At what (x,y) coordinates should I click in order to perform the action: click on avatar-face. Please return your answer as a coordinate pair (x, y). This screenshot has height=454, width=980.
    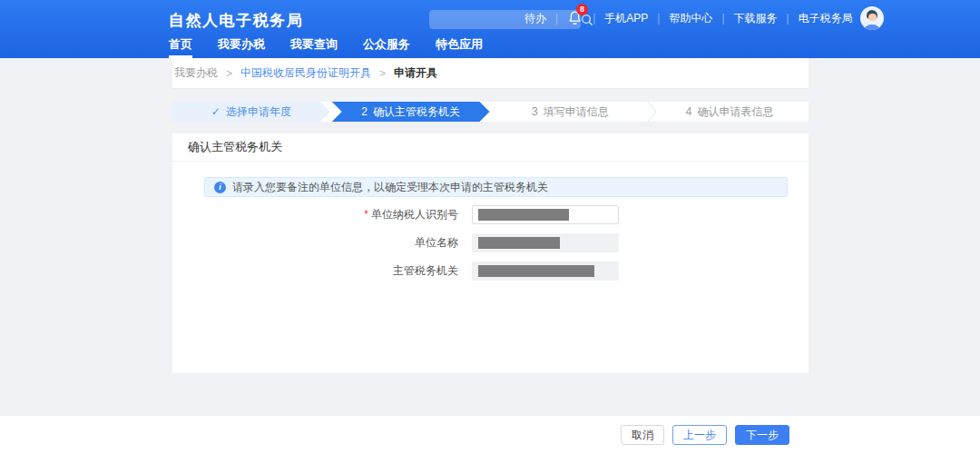
    Looking at the image, I should click on (873, 17).